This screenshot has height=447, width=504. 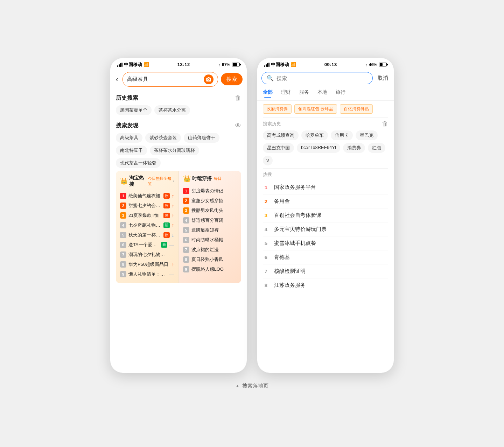 What do you see at coordinates (148, 274) in the screenshot?
I see `hot-text-9: 懒人礼物清单：家具篇` at bounding box center [148, 274].